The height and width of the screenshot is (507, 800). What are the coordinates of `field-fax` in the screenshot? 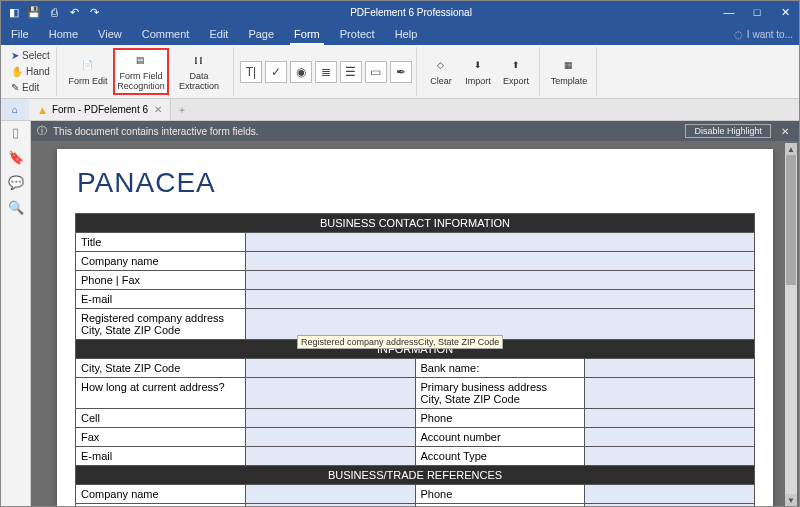 It's located at (330, 438).